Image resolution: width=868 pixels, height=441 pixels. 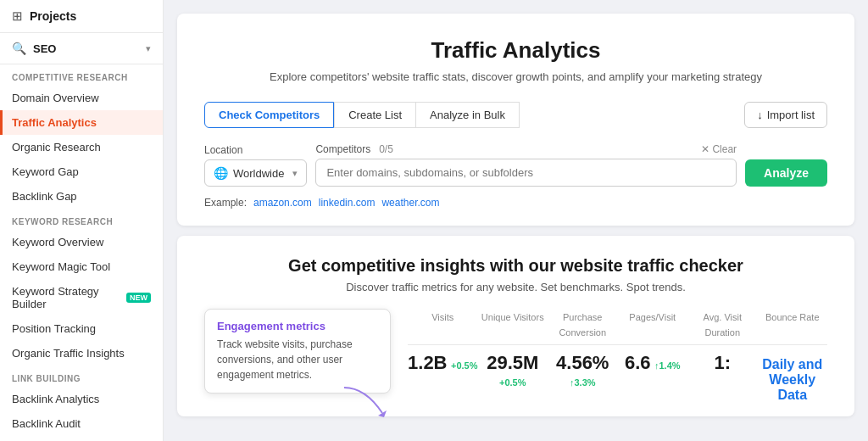 What do you see at coordinates (526, 173) in the screenshot?
I see `domain-input-wrap` at bounding box center [526, 173].